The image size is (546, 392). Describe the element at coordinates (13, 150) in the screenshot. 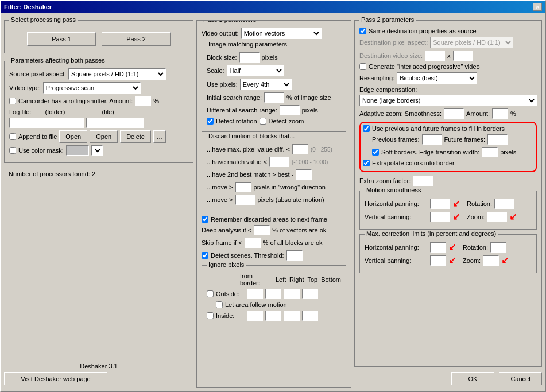

I see `color-mask-checkbox` at that location.